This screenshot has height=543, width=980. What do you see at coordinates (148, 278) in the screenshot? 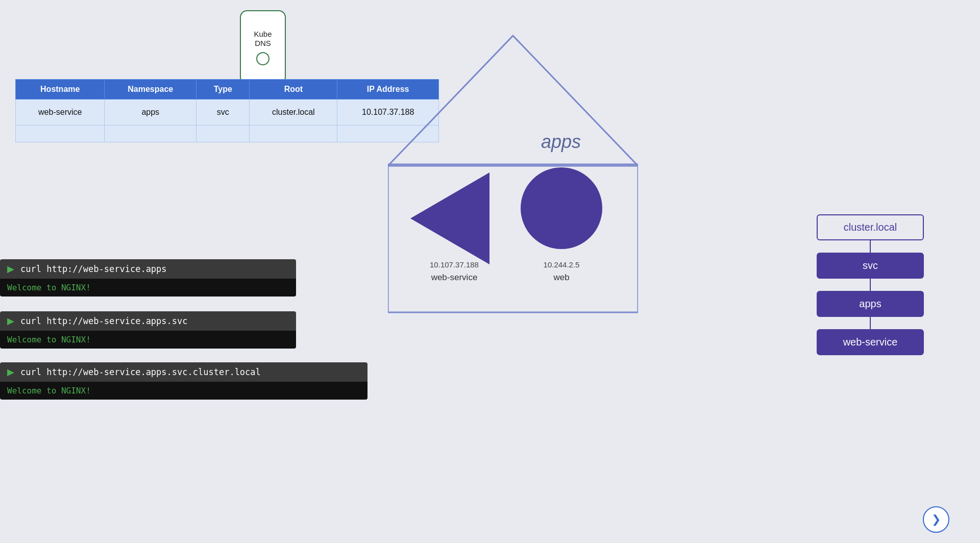
I see `terminal-1: ▶ curl http://web-service.apps Welcome t…` at bounding box center [148, 278].